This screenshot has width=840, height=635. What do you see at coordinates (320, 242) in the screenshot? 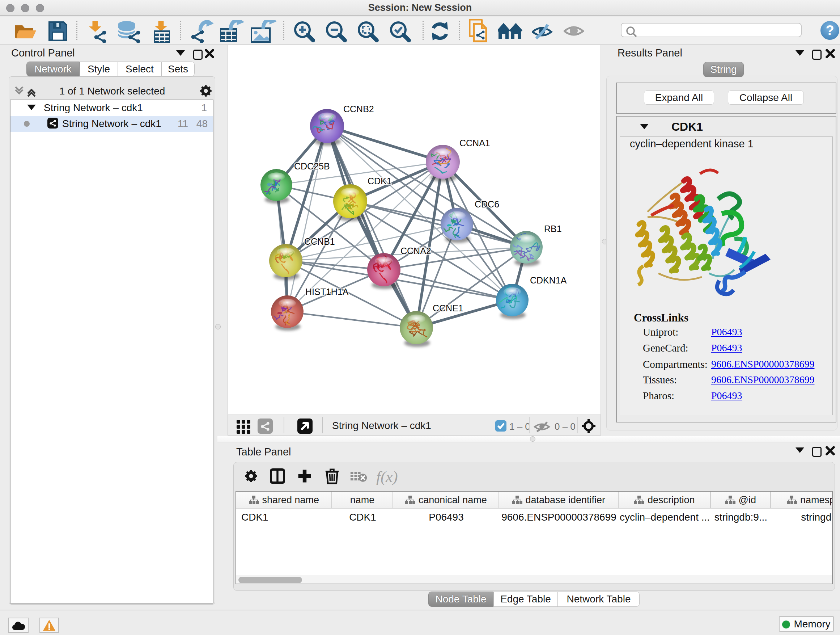
I see `svg-text: CCNB1` at bounding box center [320, 242].